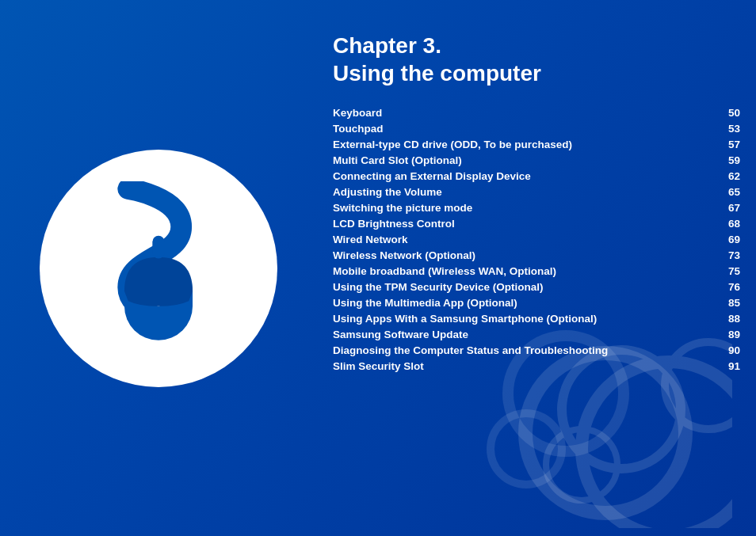  What do you see at coordinates (525, 350) in the screenshot?
I see `toc-item-label: Diagnosing the Computer Status and Troub…` at bounding box center [525, 350].